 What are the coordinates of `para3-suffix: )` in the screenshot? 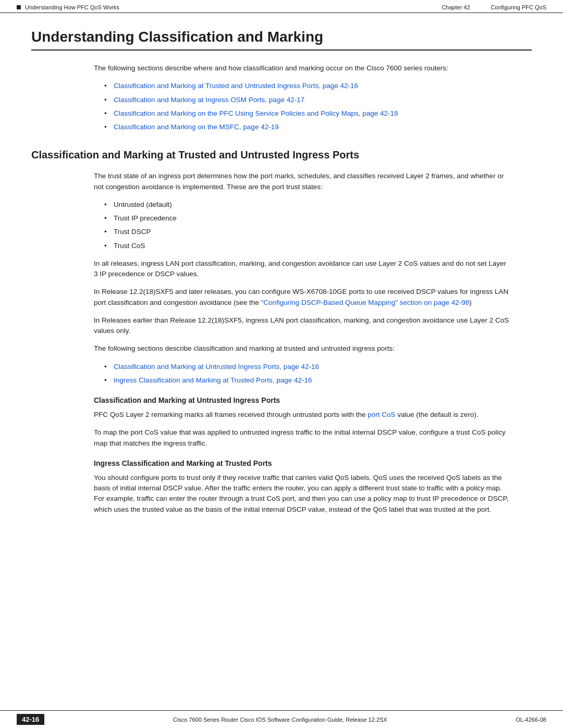 It's located at (470, 302).